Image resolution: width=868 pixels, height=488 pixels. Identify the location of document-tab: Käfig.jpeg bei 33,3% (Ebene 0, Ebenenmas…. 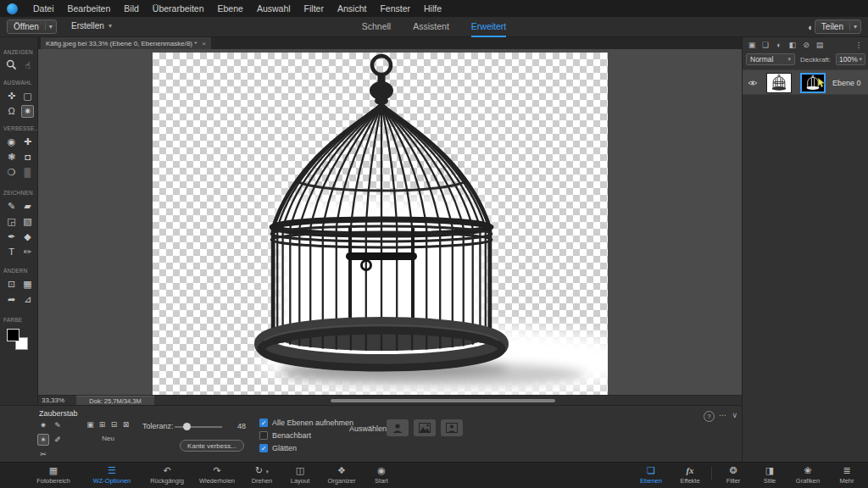
(125, 43).